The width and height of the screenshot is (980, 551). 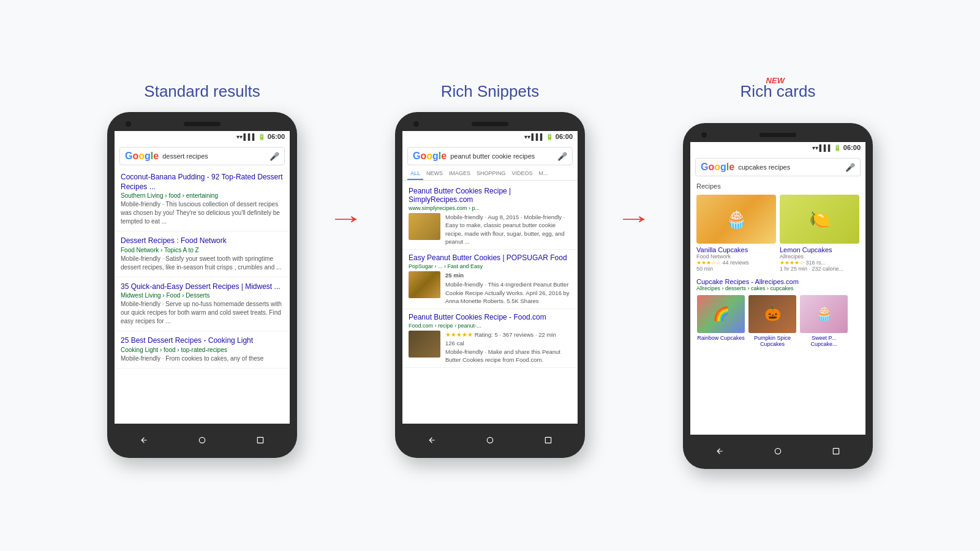 I want to click on cards-images-row-1: 🌈 Rainbow Cupcakes 🎃 Pumpkin Spice Cupca…, so click(x=778, y=321).